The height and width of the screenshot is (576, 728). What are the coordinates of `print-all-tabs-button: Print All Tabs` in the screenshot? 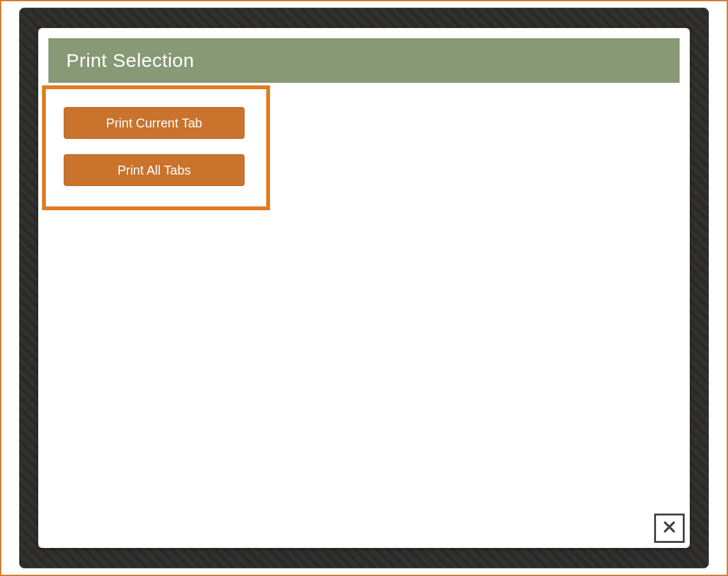 It's located at (154, 170).